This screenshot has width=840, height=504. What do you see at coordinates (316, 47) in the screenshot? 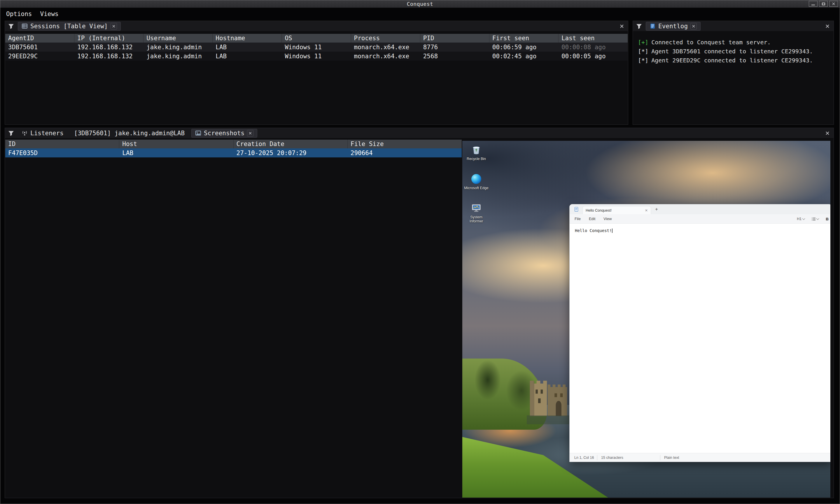
I see `cell-os: Windows 11` at bounding box center [316, 47].